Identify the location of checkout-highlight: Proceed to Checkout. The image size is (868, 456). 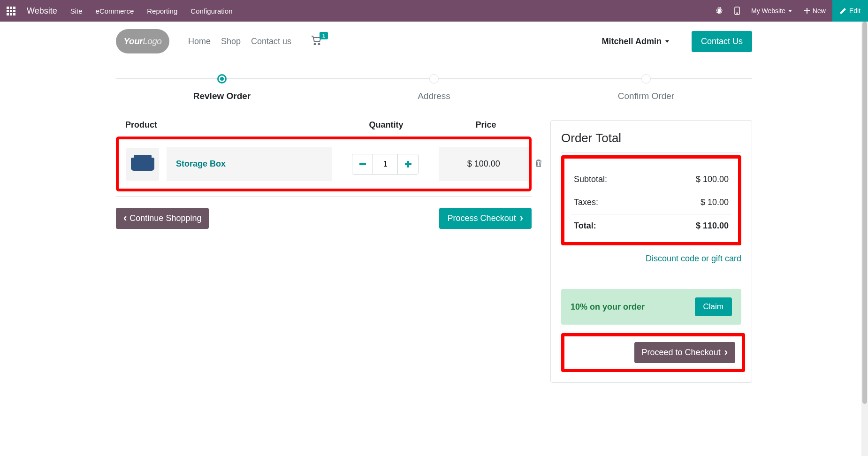
(653, 353).